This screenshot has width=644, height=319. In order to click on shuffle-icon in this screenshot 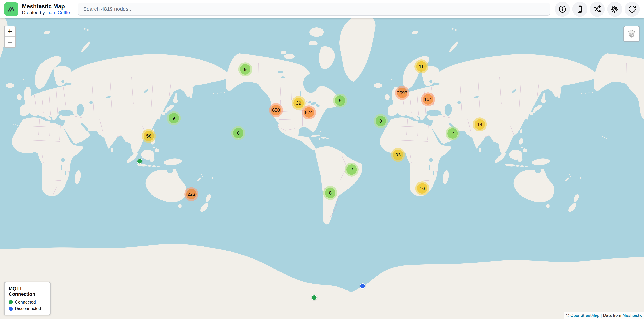, I will do `click(598, 9)`.